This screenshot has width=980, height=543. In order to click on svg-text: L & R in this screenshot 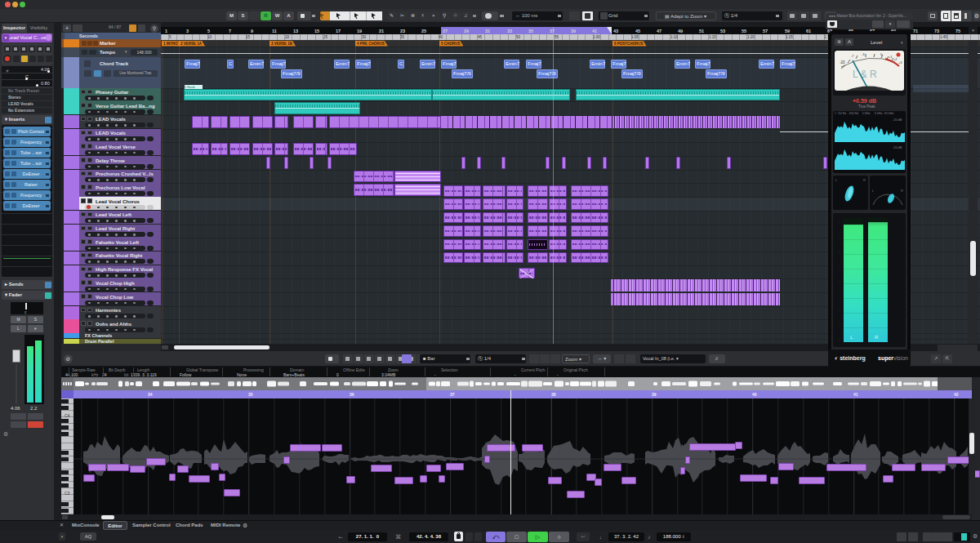, I will do `click(865, 74)`.